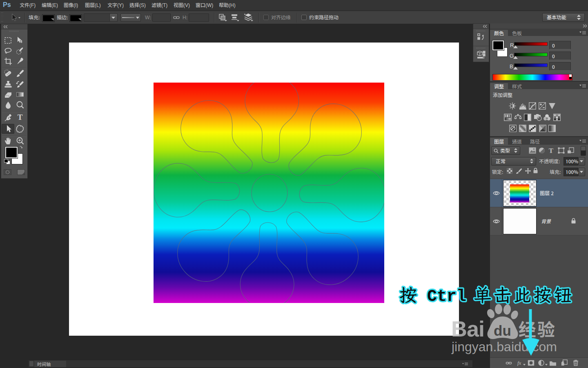 The width and height of the screenshot is (588, 368). I want to click on svg-text: jingyan.baidu.com, so click(504, 347).